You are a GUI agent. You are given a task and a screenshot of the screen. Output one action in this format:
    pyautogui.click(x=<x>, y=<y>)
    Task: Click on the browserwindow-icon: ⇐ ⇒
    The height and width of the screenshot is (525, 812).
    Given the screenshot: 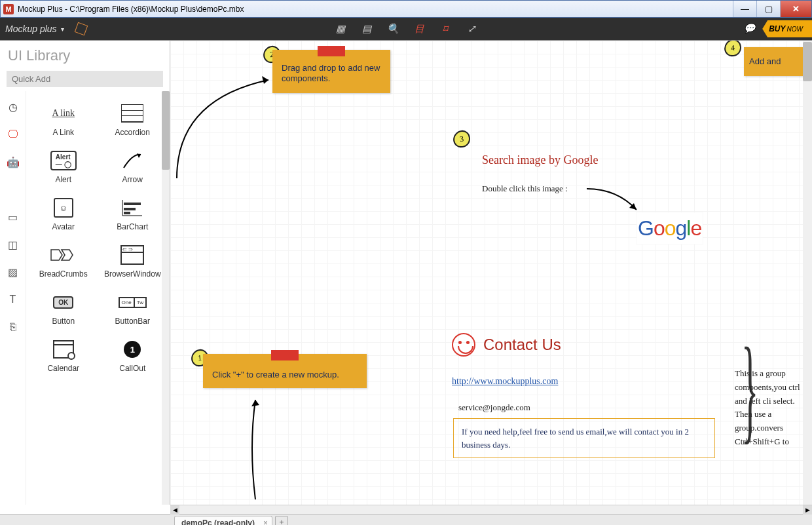 What is the action you would take?
    pyautogui.click(x=132, y=255)
    